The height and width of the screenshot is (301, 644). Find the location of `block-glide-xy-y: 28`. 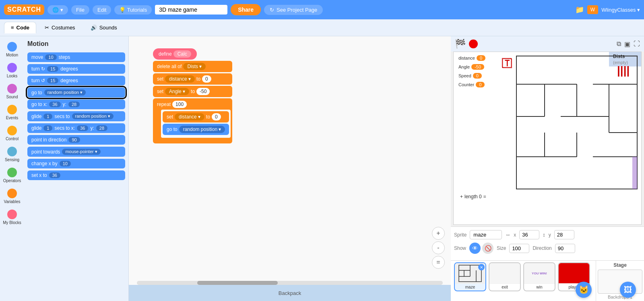

block-glide-xy-y: 28 is located at coordinates (102, 128).